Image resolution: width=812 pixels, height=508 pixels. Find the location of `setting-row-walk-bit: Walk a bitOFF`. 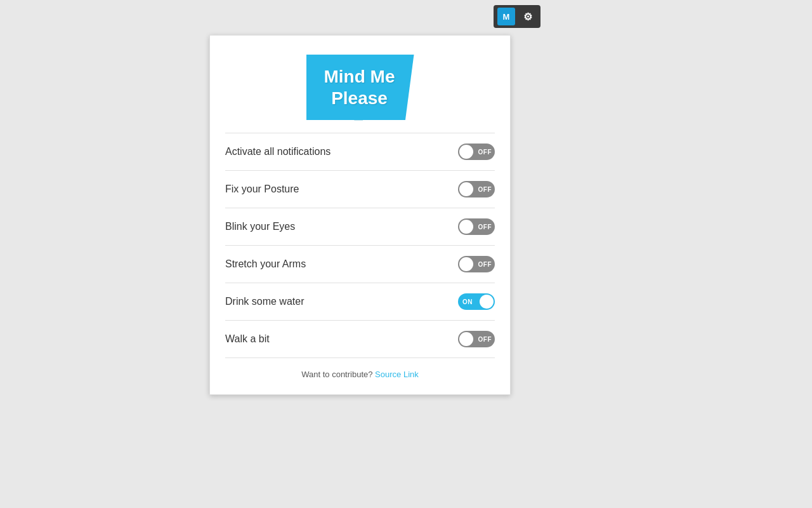

setting-row-walk-bit: Walk a bitOFF is located at coordinates (360, 339).